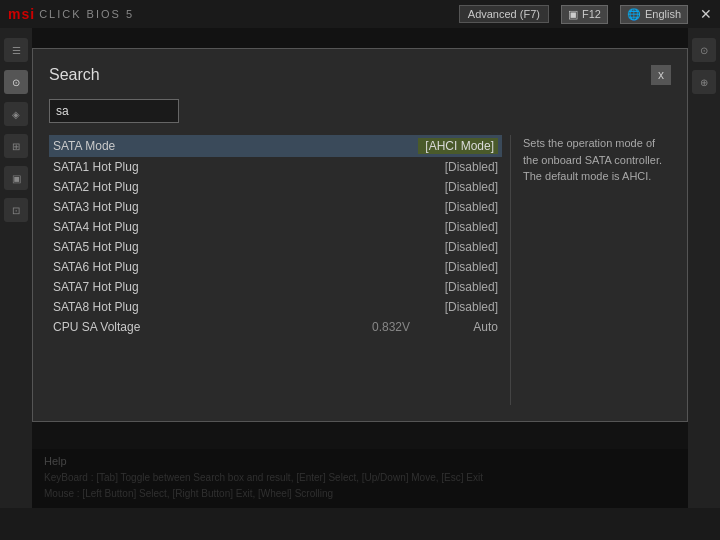  Describe the element at coordinates (360, 524) in the screenshot. I see `bottom-bar` at that location.